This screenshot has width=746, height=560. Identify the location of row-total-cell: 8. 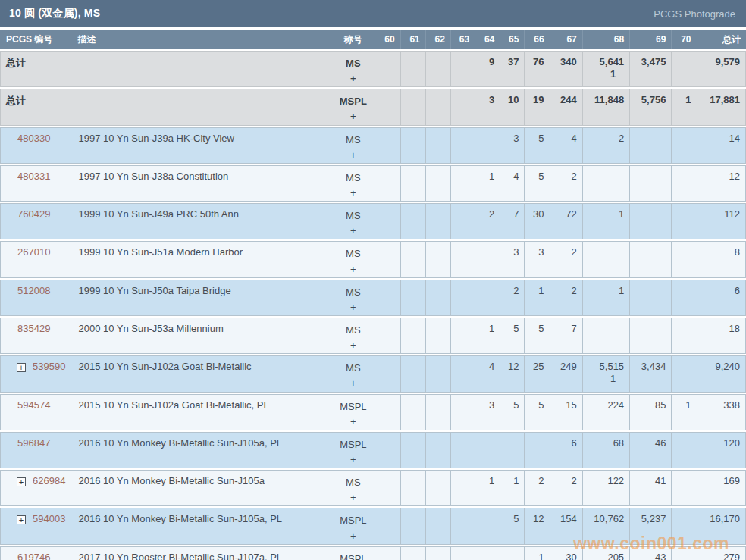
(722, 259).